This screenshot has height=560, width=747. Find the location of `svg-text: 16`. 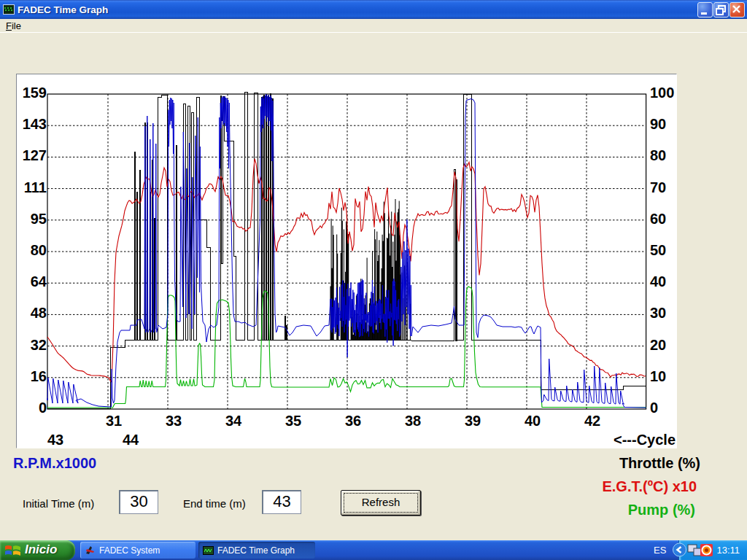

svg-text: 16 is located at coordinates (39, 376).